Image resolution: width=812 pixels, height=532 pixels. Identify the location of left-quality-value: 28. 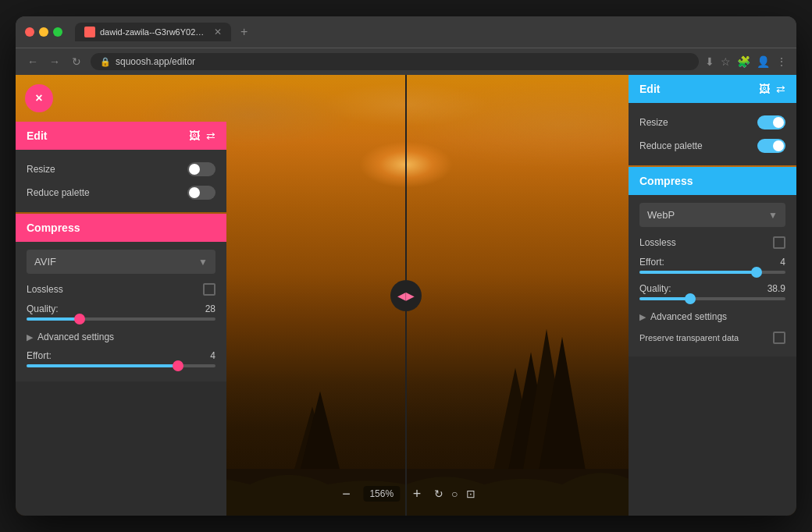
(204, 309).